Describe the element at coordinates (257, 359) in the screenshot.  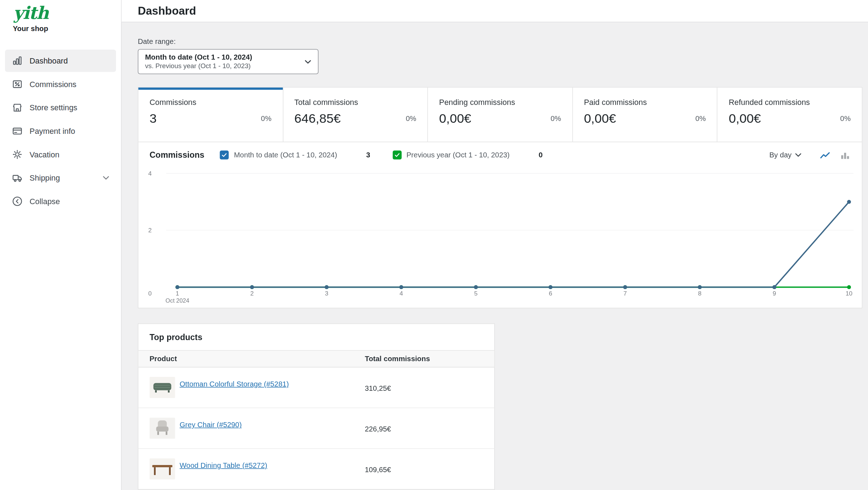
I see `column-product: Product` at that location.